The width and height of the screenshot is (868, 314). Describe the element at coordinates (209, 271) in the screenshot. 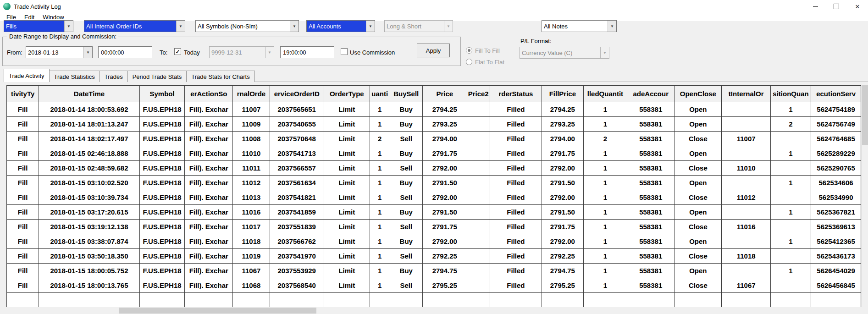

I see `cell: Fill). Exchar` at that location.